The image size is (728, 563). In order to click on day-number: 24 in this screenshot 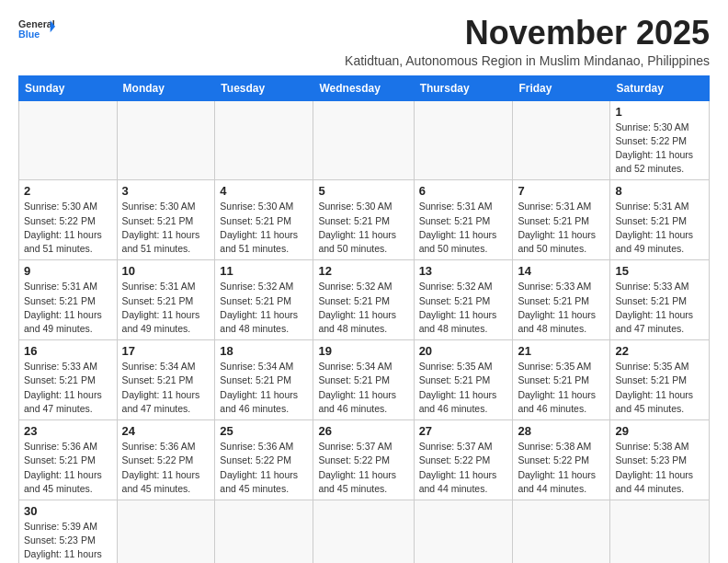, I will do `click(166, 431)`.